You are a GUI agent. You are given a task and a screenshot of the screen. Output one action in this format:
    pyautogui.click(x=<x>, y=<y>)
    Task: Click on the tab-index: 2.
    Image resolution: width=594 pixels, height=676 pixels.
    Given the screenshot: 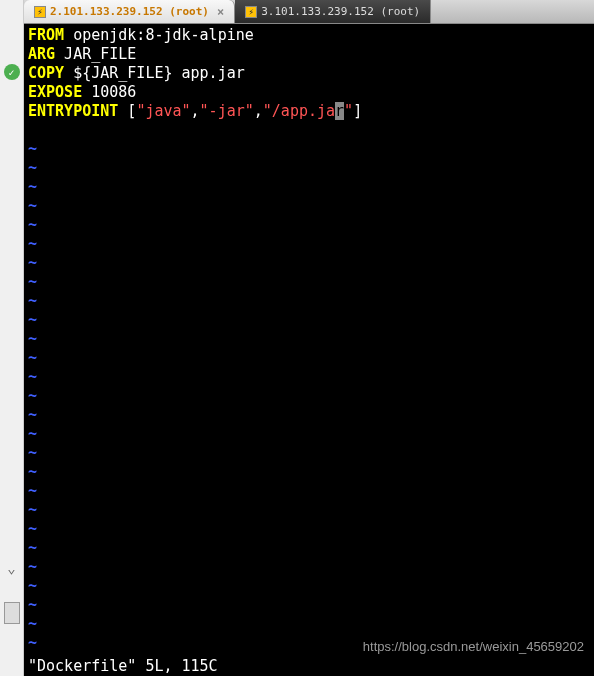 What is the action you would take?
    pyautogui.click(x=56, y=12)
    